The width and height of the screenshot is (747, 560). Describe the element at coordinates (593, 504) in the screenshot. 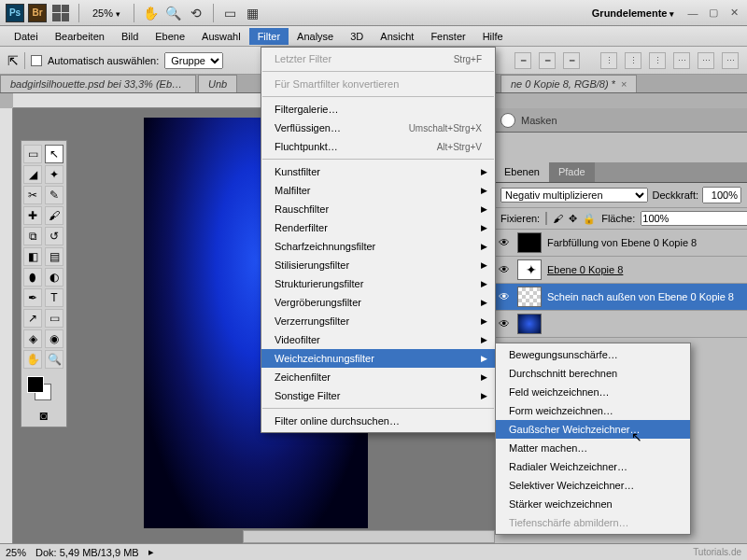

I see `submenu-item: Stärker weichzeichnen` at that location.